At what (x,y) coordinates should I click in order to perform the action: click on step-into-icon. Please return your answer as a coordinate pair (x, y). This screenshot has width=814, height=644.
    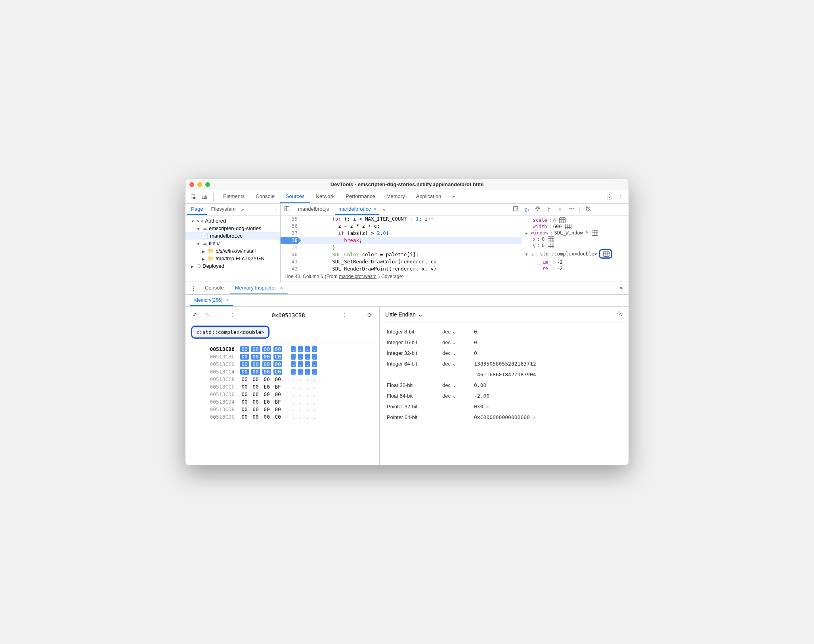
    Looking at the image, I should click on (549, 209).